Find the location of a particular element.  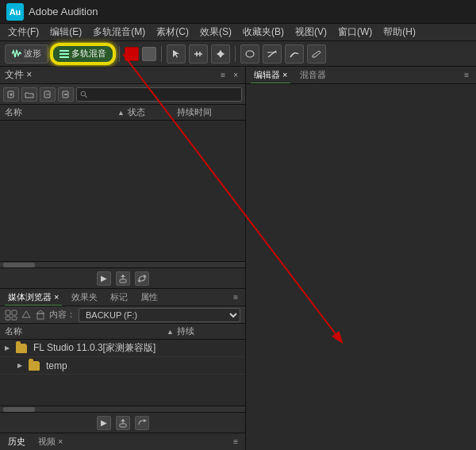

duration-column-header: 持续时间 is located at coordinates (209, 113).